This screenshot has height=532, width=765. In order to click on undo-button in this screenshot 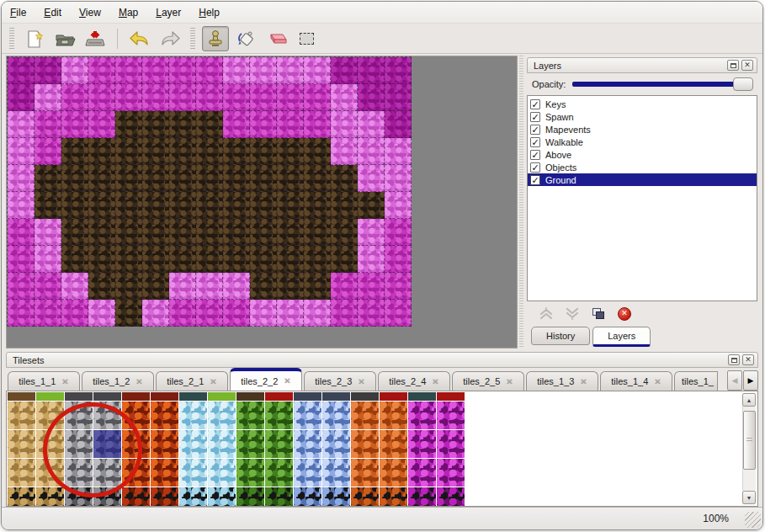, I will do `click(140, 39)`.